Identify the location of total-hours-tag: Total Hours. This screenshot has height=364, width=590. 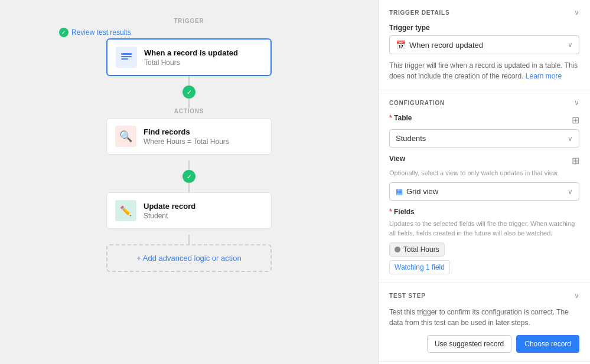
(417, 250).